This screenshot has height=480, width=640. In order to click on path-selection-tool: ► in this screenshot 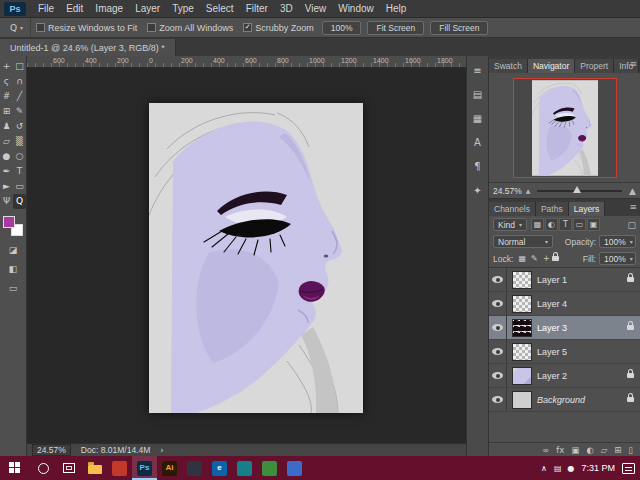, I will do `click(6, 186)`.